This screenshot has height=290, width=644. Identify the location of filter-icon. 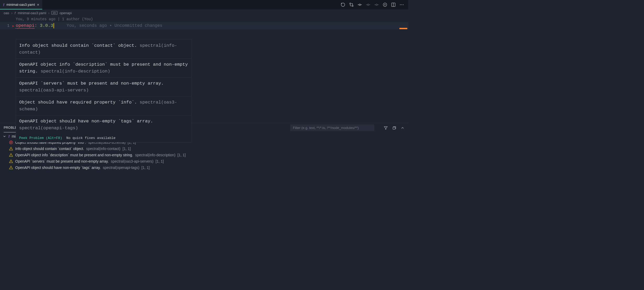
(386, 128).